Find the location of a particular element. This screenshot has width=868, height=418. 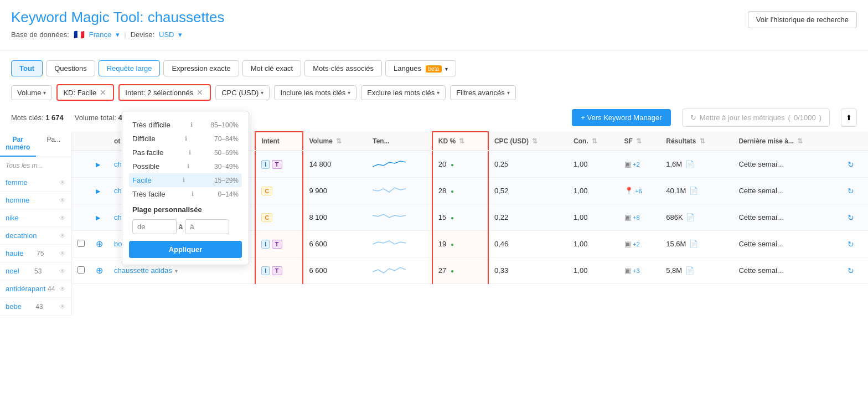

tab-requete-large: Requête large is located at coordinates (130, 69).